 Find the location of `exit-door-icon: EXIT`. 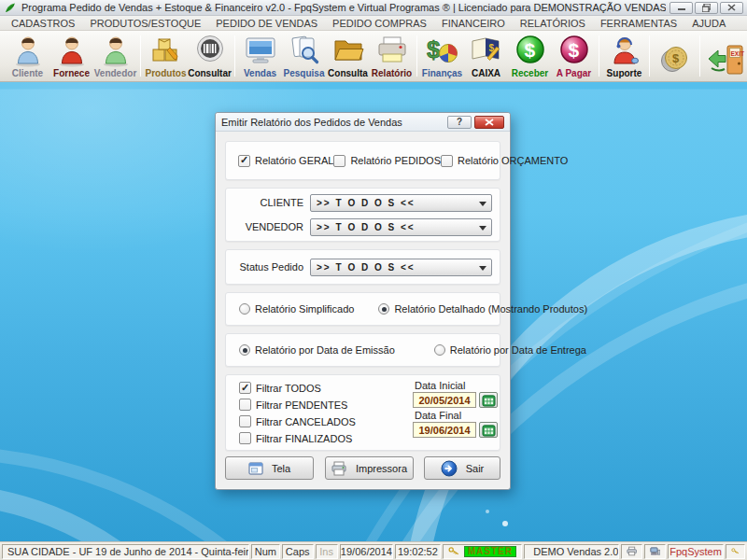

exit-door-icon: EXIT is located at coordinates (726, 60).